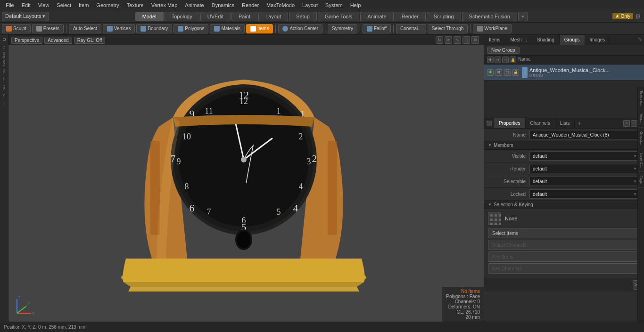 The width and height of the screenshot is (644, 332). Describe the element at coordinates (564, 205) in the screenshot. I see `selection-keying-section: ▼ Selection & Keying` at that location.